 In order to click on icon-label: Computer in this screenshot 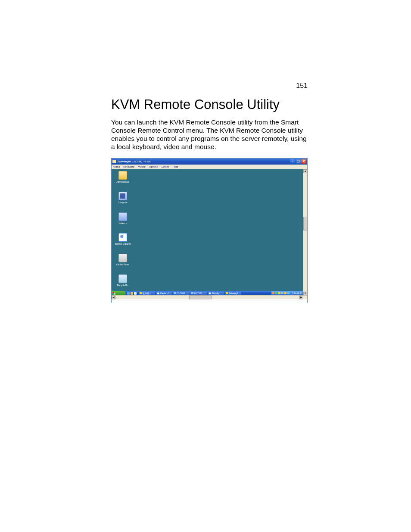, I will do `click(123, 202)`.